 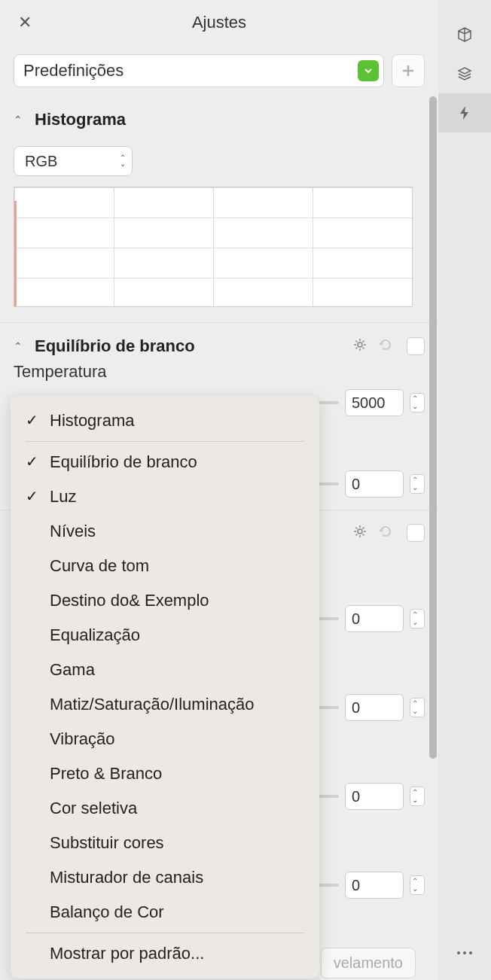 I want to click on menu-item-label: Substituir cores, so click(x=107, y=843).